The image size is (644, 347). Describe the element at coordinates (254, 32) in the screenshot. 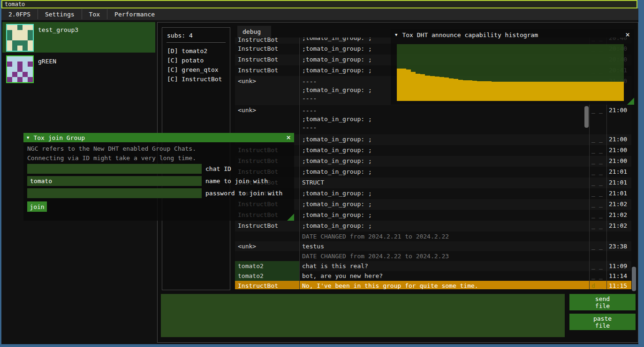

I see `tab-debug: debug` at that location.